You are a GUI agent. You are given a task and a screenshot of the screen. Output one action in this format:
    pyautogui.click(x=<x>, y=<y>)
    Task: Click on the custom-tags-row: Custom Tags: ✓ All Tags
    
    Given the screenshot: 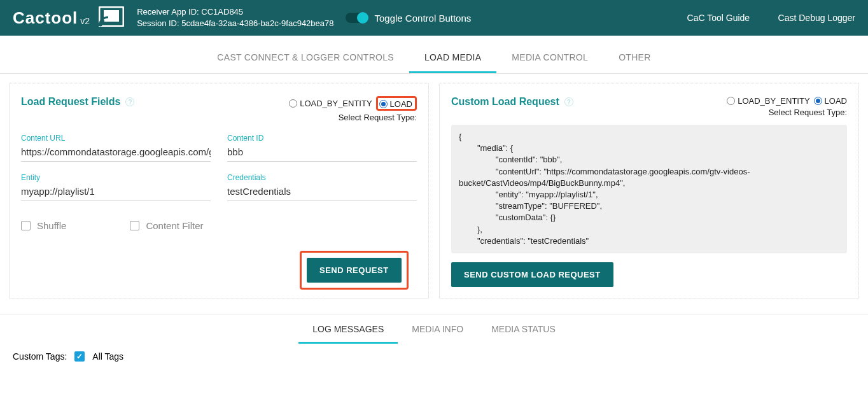 What is the action you would take?
    pyautogui.click(x=434, y=356)
    